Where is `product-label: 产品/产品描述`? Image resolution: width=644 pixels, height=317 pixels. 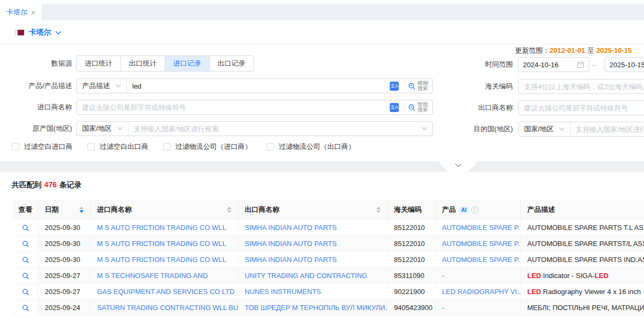
product-label: 产品/产品描述 is located at coordinates (36, 86).